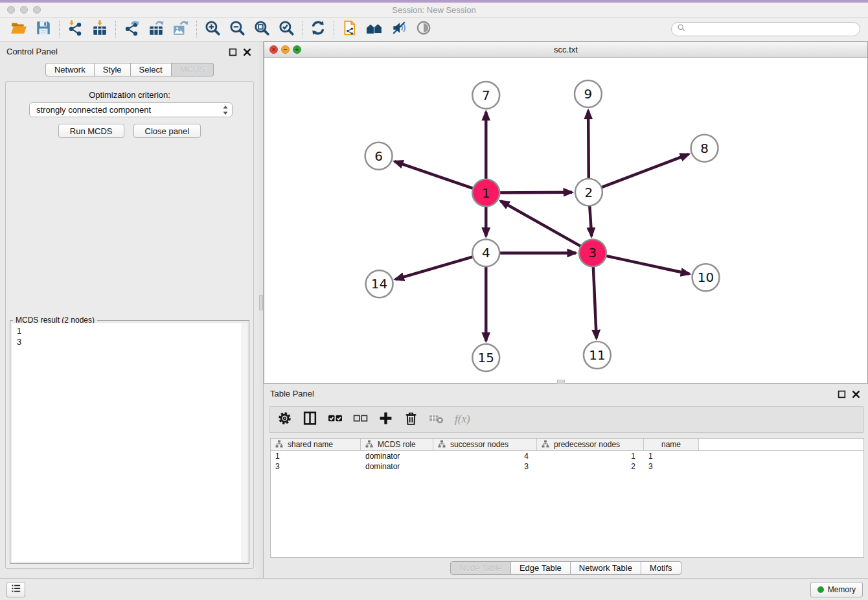 Image resolution: width=868 pixels, height=600 pixels. What do you see at coordinates (292, 394) in the screenshot?
I see `table-panel-title: Table Panel` at bounding box center [292, 394].